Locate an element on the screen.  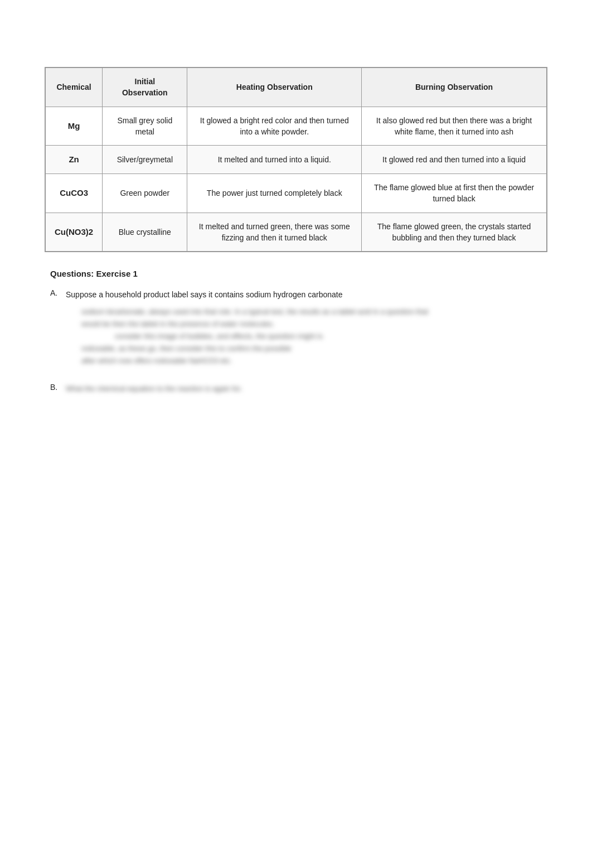
initial-mg: Small grey solid metal is located at coordinates (145, 126).